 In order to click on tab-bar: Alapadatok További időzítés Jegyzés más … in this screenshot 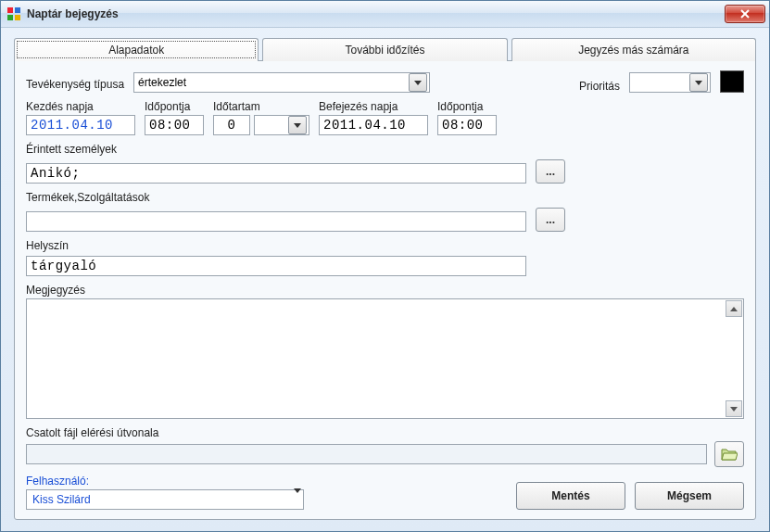, I will do `click(385, 48)`.